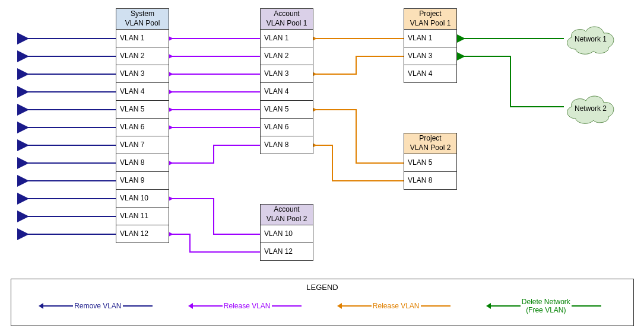 This screenshot has height=335, width=644. I want to click on system-pool-header: System VLAN Pool, so click(142, 19).